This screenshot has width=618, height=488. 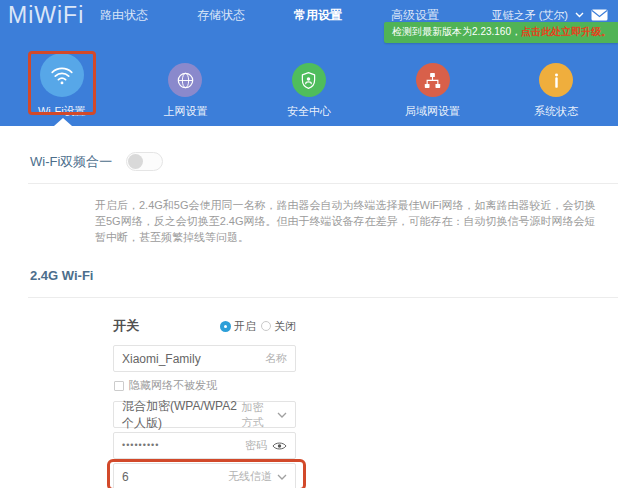 What do you see at coordinates (185, 112) in the screenshot?
I see `quicknav-label: 上网设置` at bounding box center [185, 112].